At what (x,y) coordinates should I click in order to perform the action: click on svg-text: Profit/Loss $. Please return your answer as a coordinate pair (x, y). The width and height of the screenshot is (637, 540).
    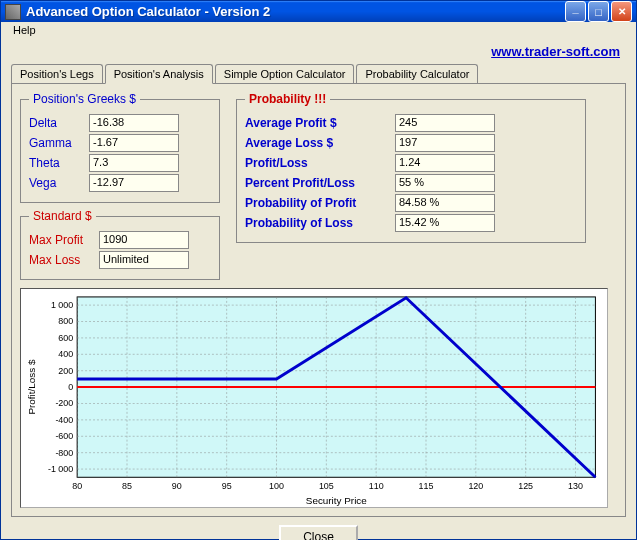
    Looking at the image, I should click on (32, 386).